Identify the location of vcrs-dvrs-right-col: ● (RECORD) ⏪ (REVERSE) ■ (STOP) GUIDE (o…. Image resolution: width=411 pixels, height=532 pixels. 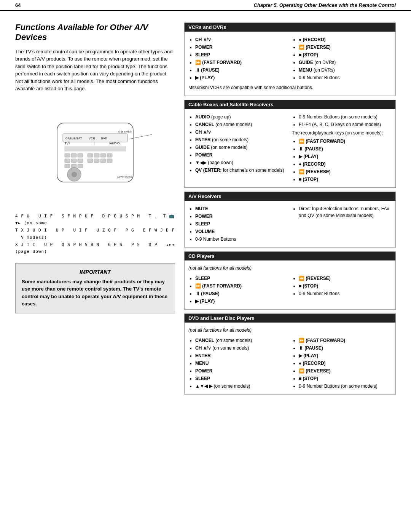
(342, 59).